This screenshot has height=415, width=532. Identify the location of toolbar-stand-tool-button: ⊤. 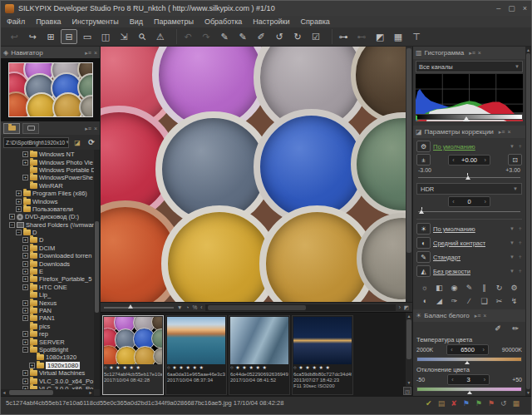
(416, 37).